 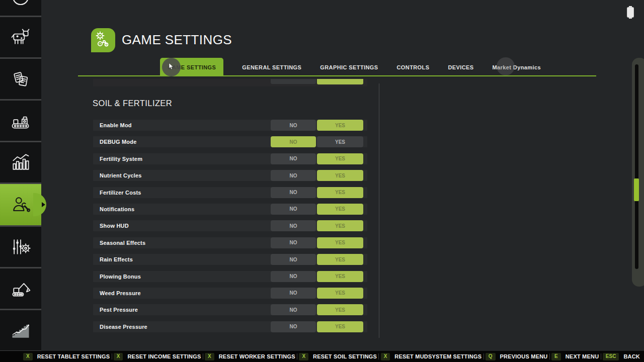 What do you see at coordinates (461, 67) in the screenshot?
I see `tab-devices: DEVICES` at bounding box center [461, 67].